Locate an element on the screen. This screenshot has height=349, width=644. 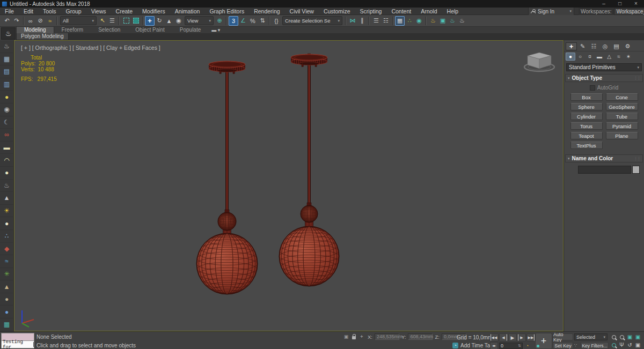
terrain-icon: ▲ is located at coordinates (6, 287).